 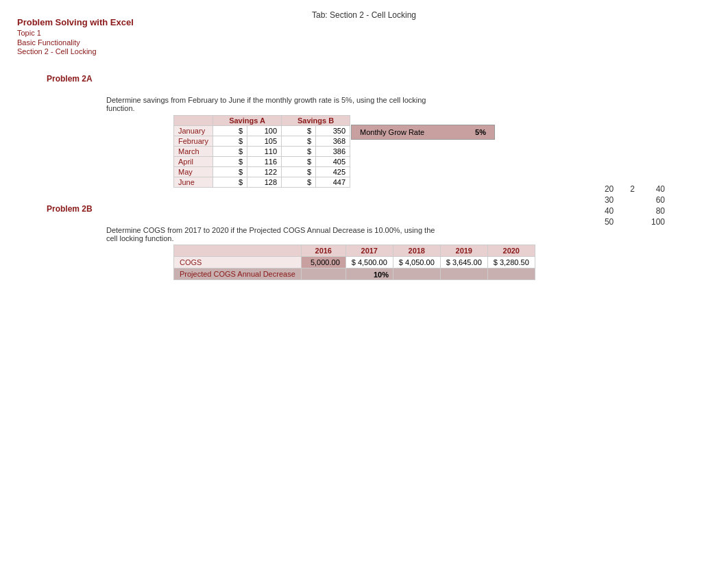 I want to click on col-header-month, so click(x=193, y=121).